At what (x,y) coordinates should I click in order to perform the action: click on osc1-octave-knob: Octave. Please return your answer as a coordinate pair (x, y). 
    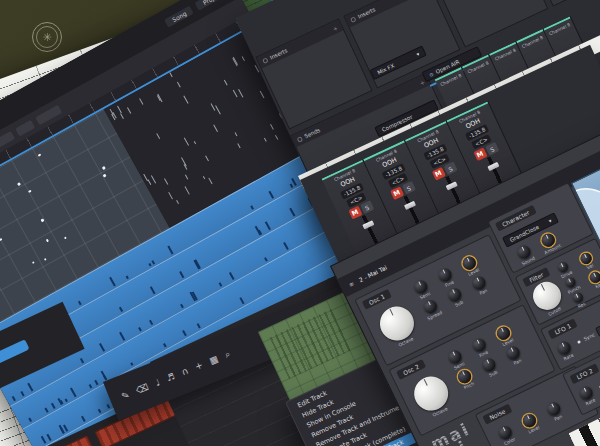
    Looking at the image, I should click on (396, 324).